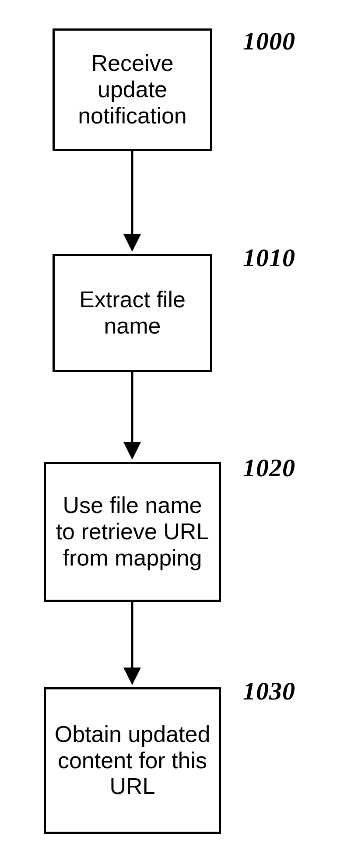 This screenshot has width=358, height=868. Describe the element at coordinates (132, 313) in the screenshot. I see `flowchart-node-text: Extract file name` at that location.